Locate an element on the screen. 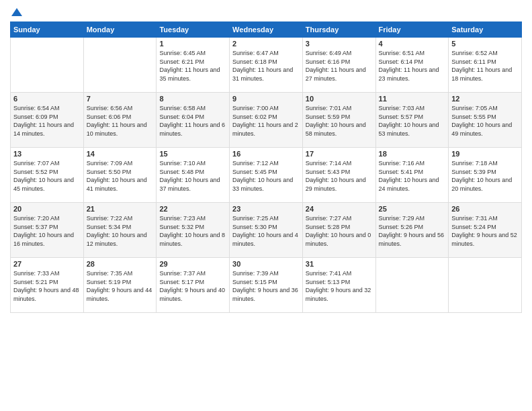  day-of-week-header: Wednesday is located at coordinates (266, 30).